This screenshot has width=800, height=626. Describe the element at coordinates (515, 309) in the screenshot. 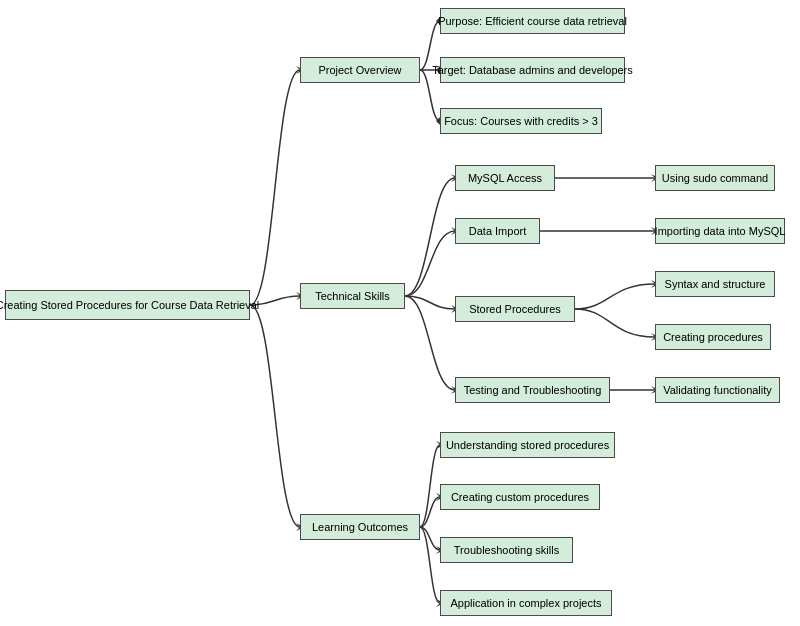

I see `stored-procedures-node: Stored Procedures` at that location.